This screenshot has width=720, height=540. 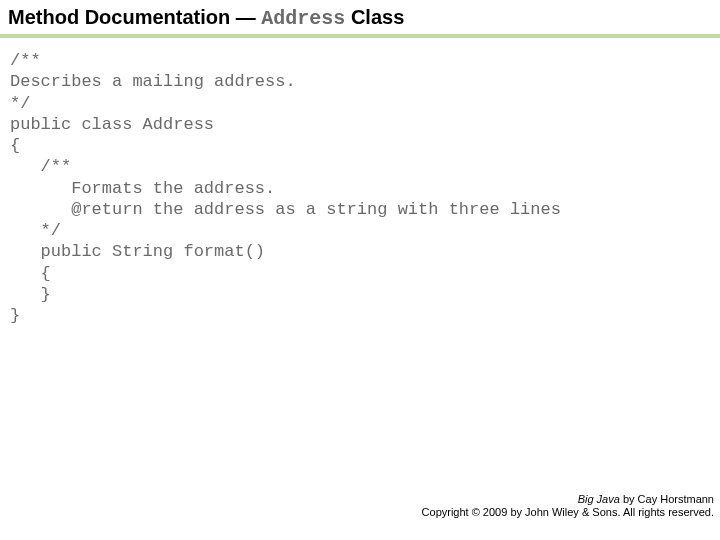 I want to click on footer-bookname: Big Java, so click(x=599, y=499).